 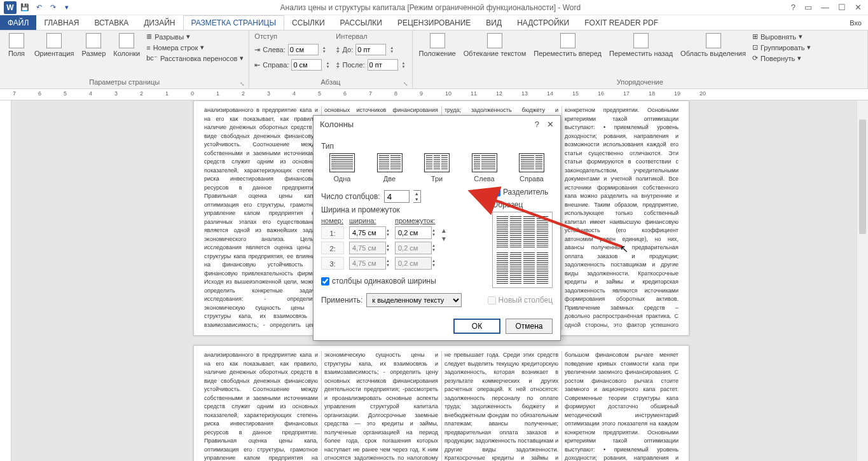 I want to click on spacing-before-input, so click(x=371, y=50).